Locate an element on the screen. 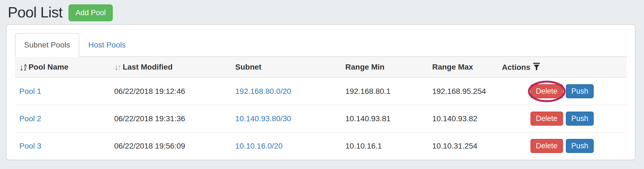 This screenshot has width=644, height=169. filter-icon is located at coordinates (537, 67).